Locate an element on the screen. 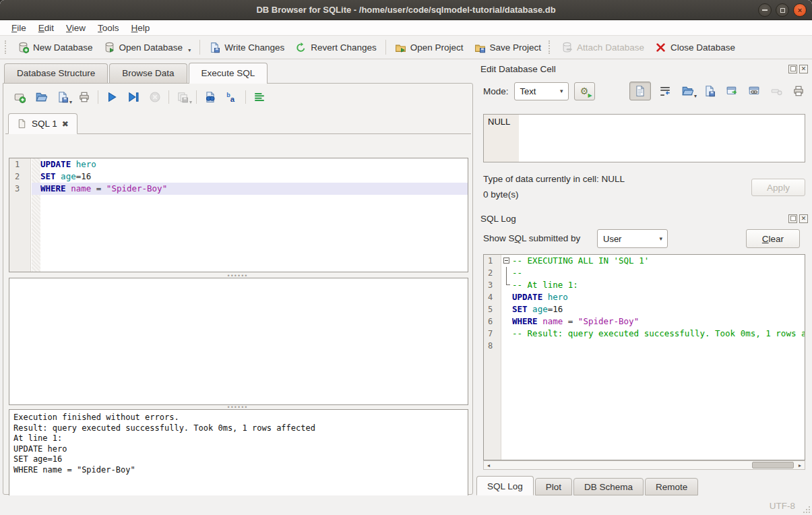 The image size is (812, 515). code-line: 5SET age=16 is located at coordinates (644, 309).